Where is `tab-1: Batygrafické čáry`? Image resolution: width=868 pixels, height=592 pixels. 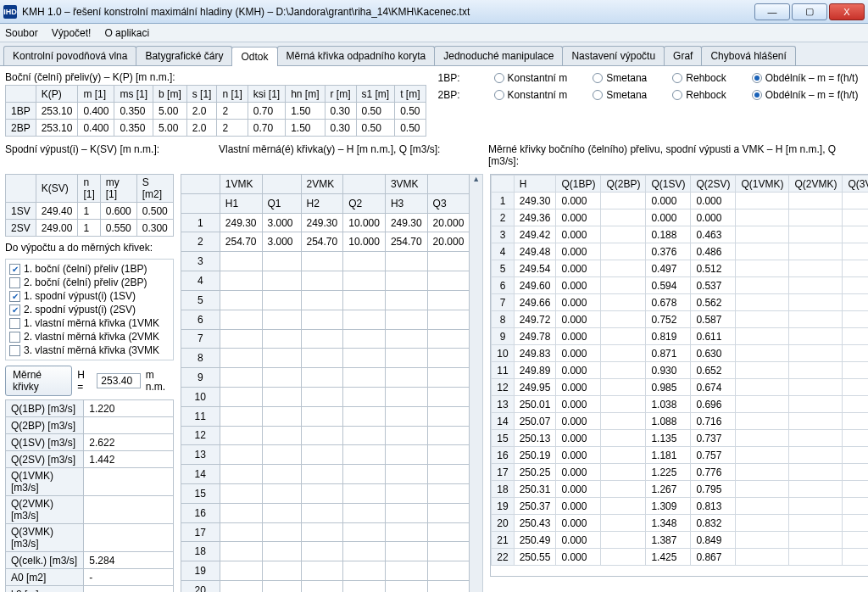 tab-1: Batygrafické čáry is located at coordinates (184, 56).